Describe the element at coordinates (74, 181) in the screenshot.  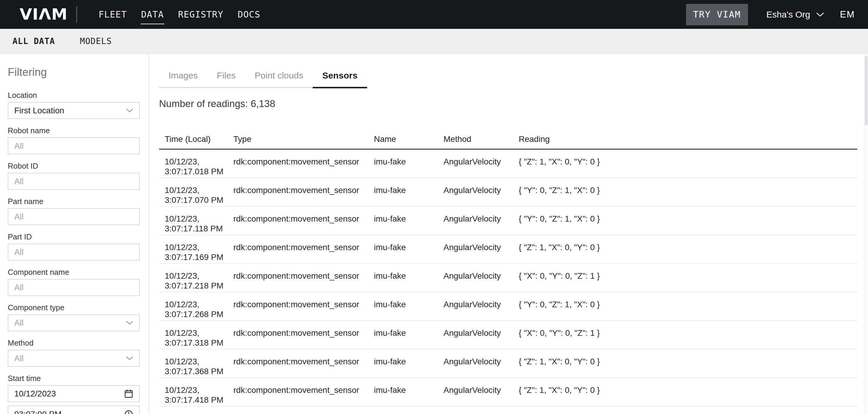
I see `robot-id-input` at that location.